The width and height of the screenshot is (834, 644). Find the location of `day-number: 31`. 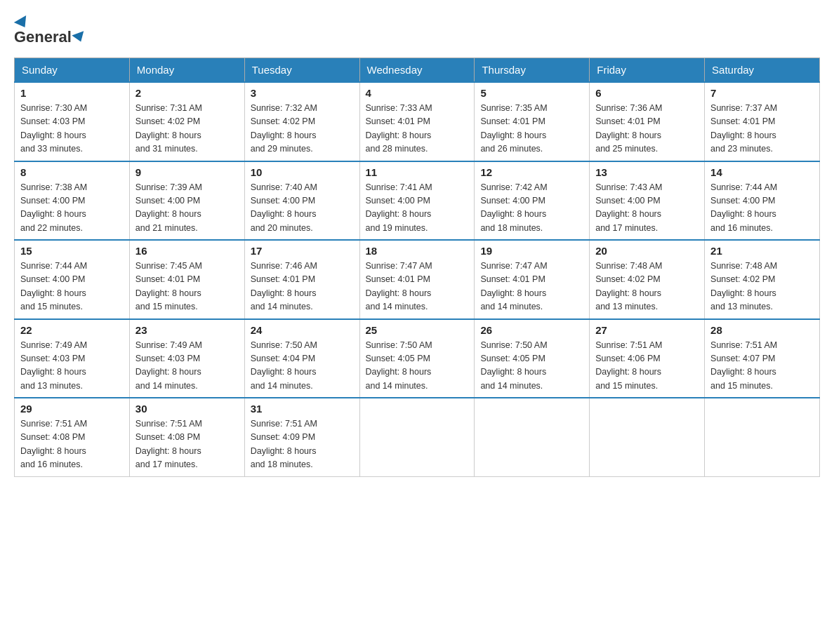

day-number: 31 is located at coordinates (302, 408).